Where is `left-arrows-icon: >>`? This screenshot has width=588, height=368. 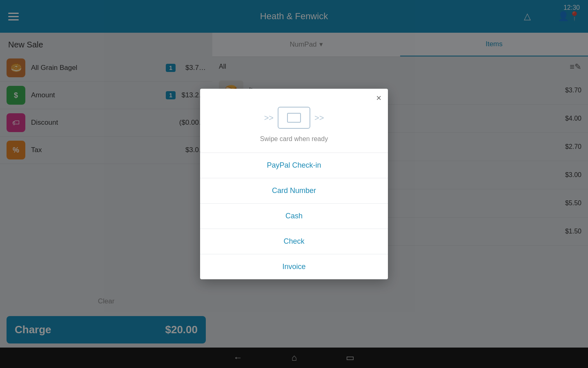 left-arrows-icon: >> is located at coordinates (269, 118).